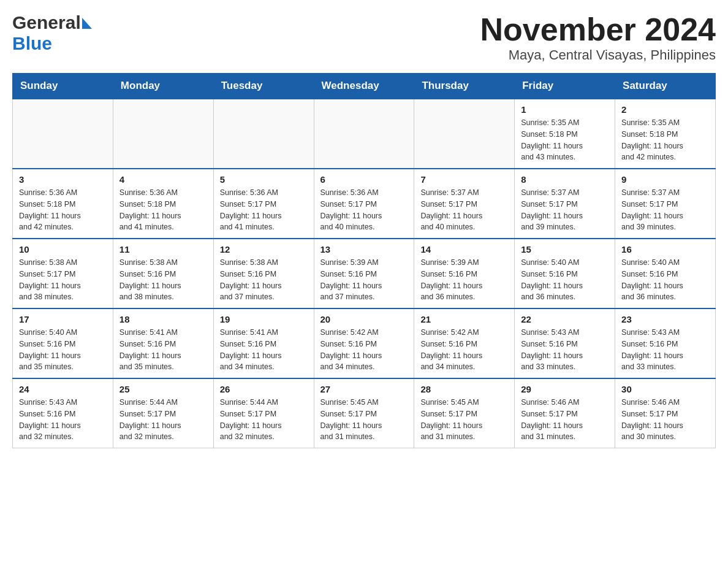 This screenshot has width=728, height=563. Describe the element at coordinates (565, 86) in the screenshot. I see `col-friday: Friday` at that location.